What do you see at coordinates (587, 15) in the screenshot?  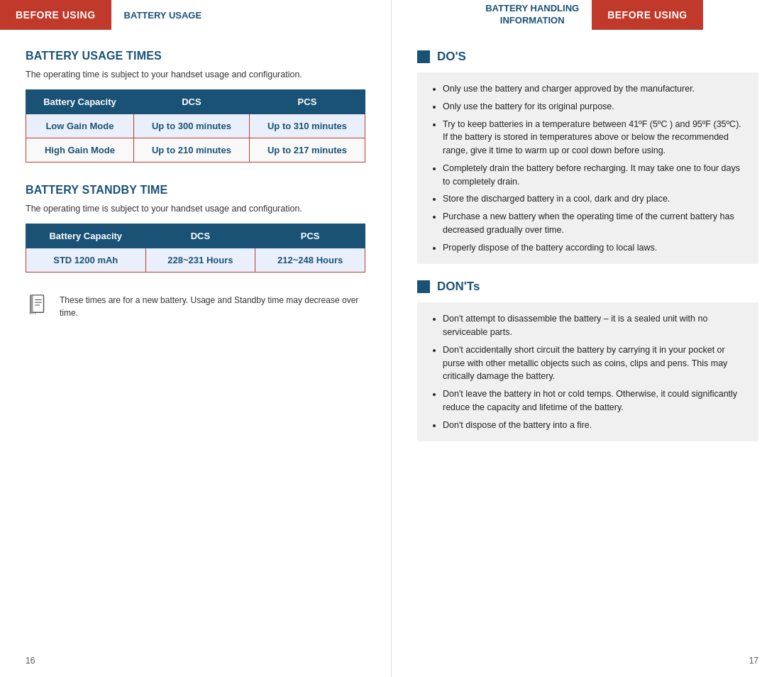 I see `right-header-tabs: BATTERY HANDLING INFORMATION BEFORE USIN…` at bounding box center [587, 15].